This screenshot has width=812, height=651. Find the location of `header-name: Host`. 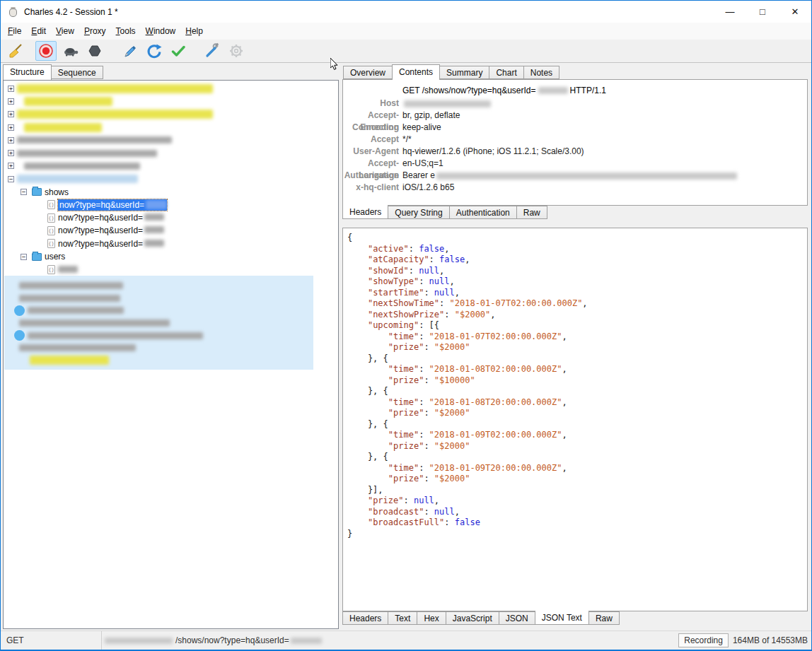

header-name: Host is located at coordinates (371, 103).